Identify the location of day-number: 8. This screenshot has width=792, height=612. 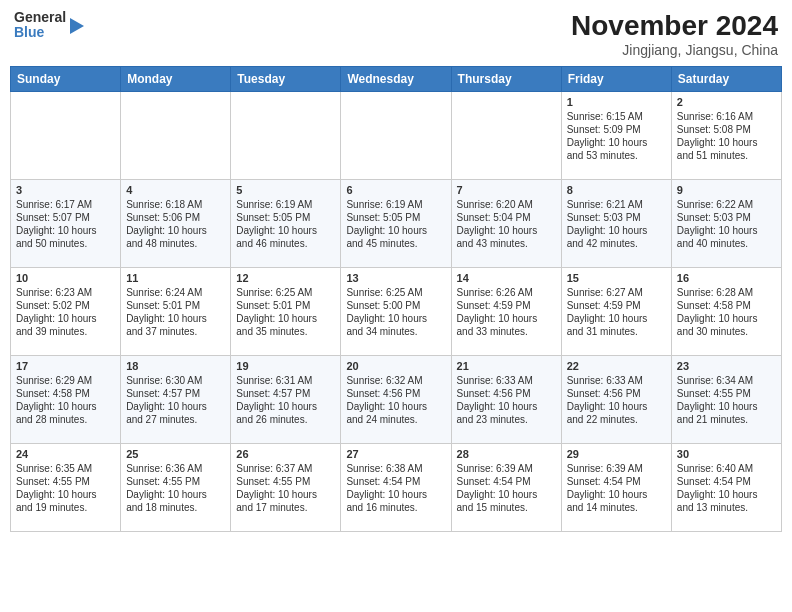
(616, 190).